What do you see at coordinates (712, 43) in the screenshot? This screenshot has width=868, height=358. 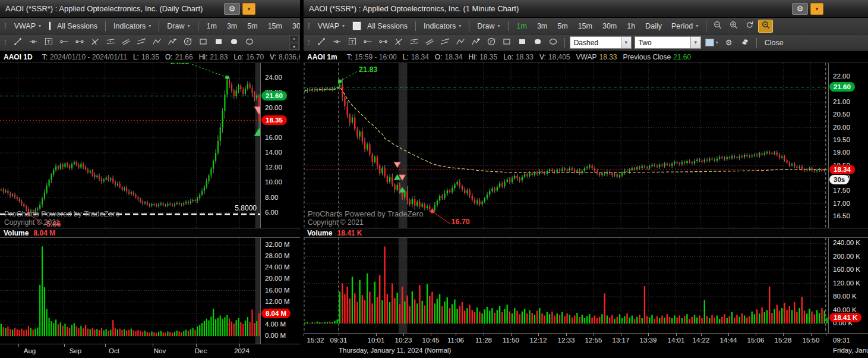 I see `line-color-swatch: ▾` at bounding box center [712, 43].